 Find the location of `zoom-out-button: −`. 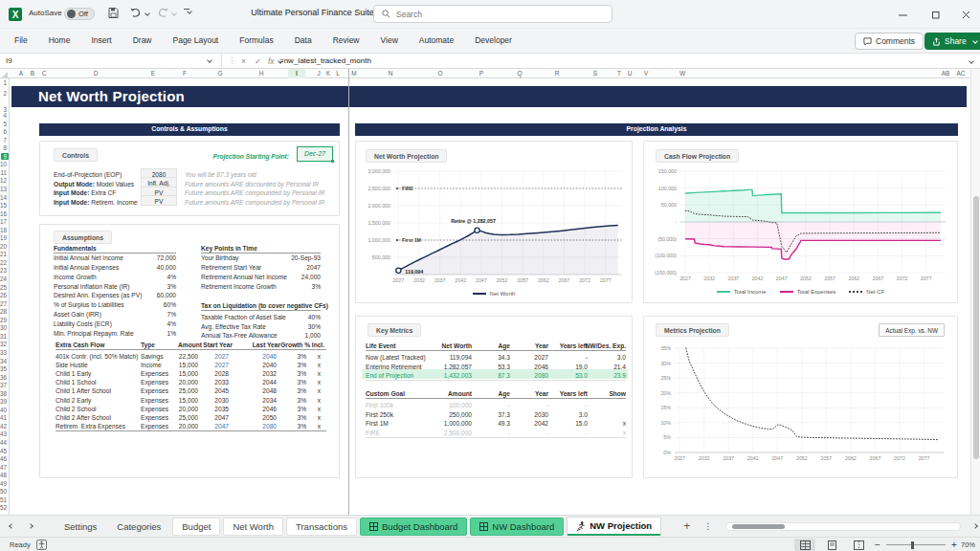

zoom-out-button: − is located at coordinates (878, 545).